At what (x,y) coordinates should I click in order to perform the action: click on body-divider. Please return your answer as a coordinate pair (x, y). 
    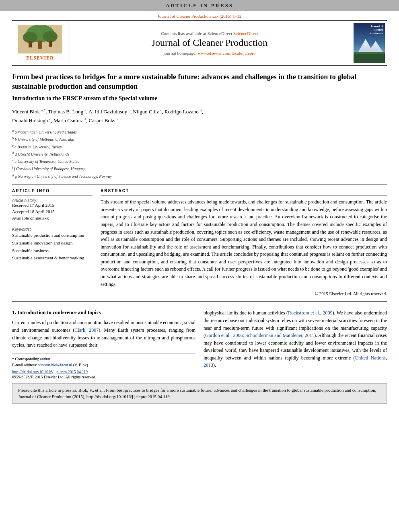
    Looking at the image, I should click on (200, 302).